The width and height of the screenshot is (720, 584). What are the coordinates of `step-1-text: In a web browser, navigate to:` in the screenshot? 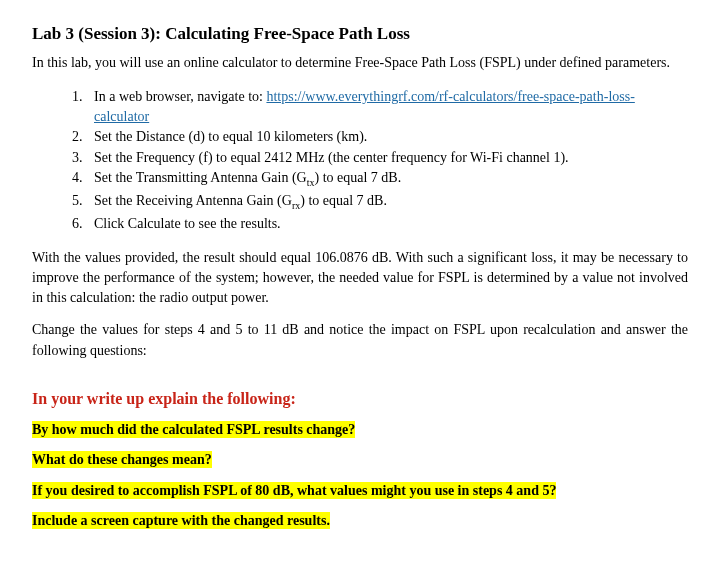 It's located at (180, 96).